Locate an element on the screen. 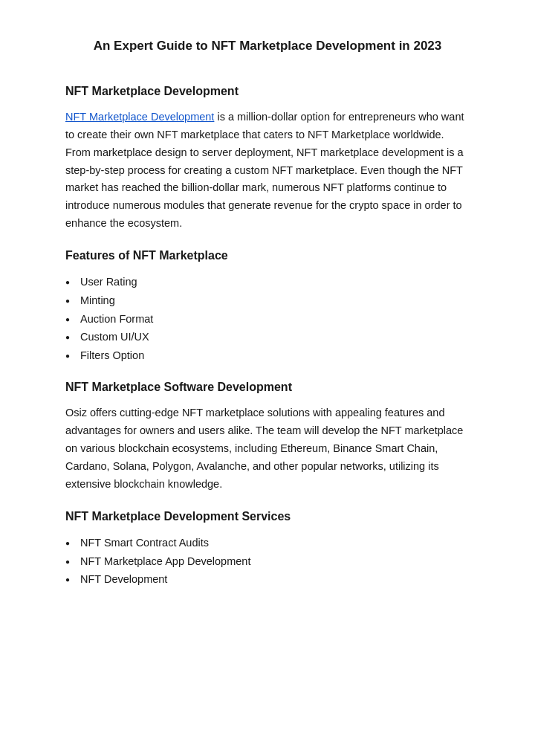 The width and height of the screenshot is (535, 756). list-item: User Rating is located at coordinates (268, 282).